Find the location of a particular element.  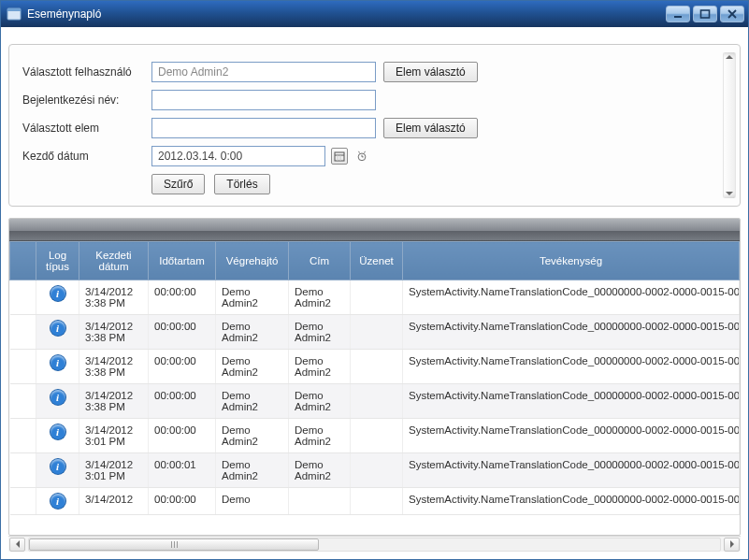

scroll-left-button is located at coordinates (17, 544).